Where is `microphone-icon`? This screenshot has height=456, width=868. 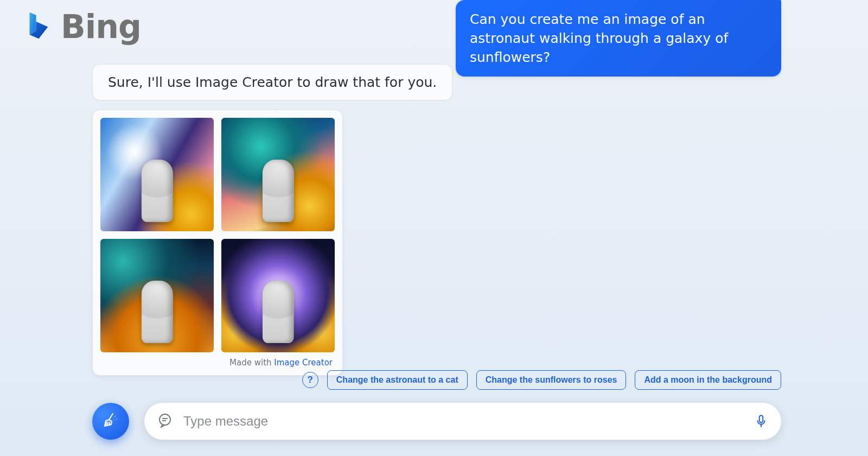
microphone-icon is located at coordinates (761, 421).